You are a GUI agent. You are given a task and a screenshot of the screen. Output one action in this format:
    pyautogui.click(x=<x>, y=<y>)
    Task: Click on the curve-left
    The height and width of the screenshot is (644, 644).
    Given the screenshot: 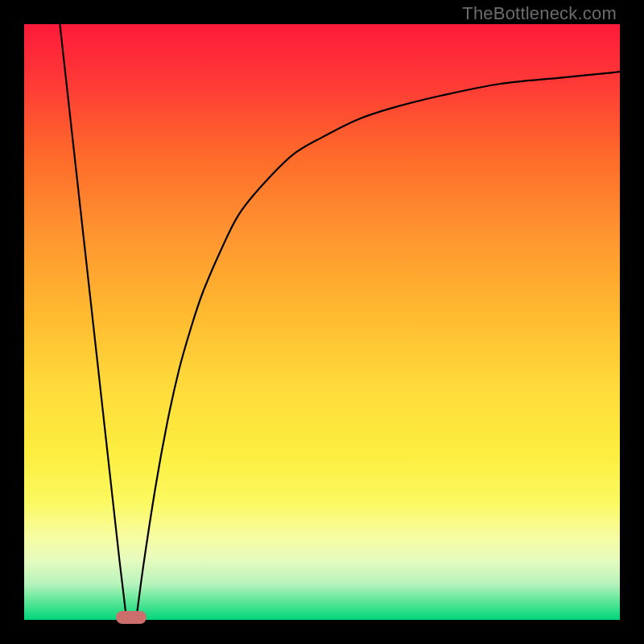 What is the action you would take?
    pyautogui.click(x=93, y=322)
    